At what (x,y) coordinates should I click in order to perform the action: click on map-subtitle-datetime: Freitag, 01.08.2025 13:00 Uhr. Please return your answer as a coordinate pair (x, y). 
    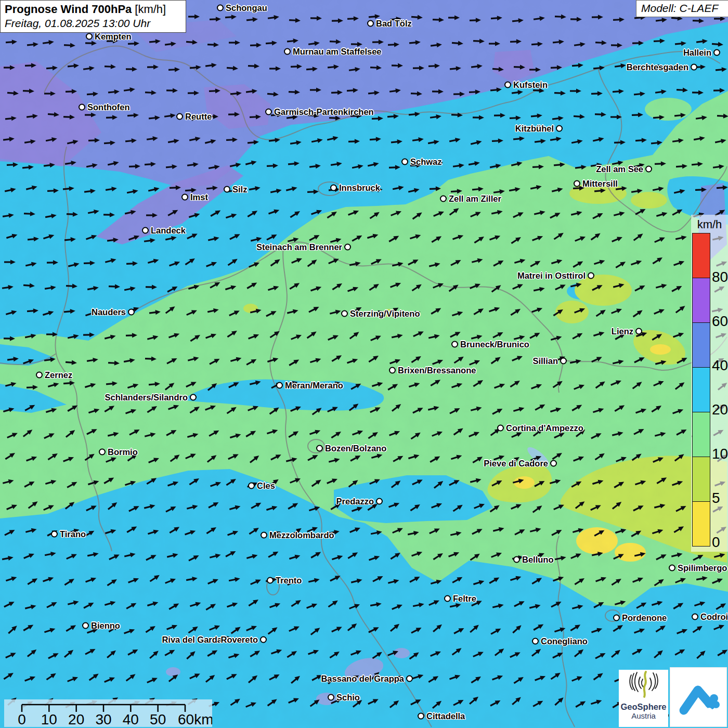
    Looking at the image, I should click on (93, 23).